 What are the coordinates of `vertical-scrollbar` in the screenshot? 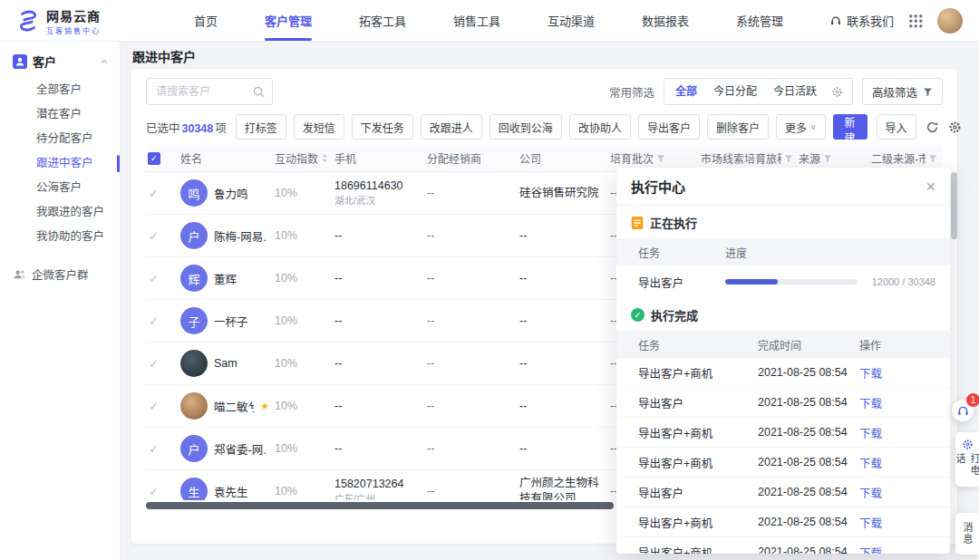 It's located at (954, 206).